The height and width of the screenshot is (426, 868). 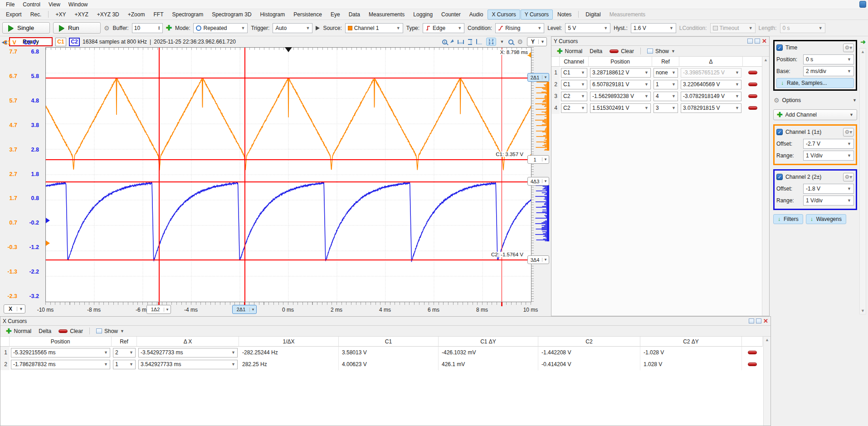 What do you see at coordinates (537, 15) in the screenshot?
I see `tab-y-cursors: Y Cursors` at bounding box center [537, 15].